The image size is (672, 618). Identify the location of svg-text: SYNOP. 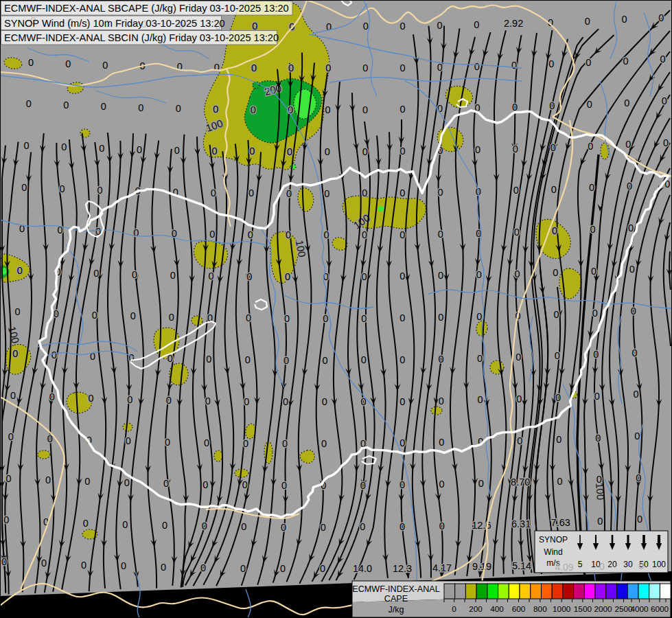
(553, 540).